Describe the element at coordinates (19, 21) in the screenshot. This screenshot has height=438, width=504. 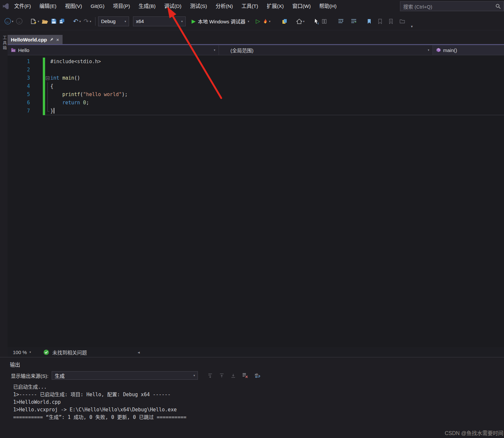
I see `navigate-forward-button: →` at that location.